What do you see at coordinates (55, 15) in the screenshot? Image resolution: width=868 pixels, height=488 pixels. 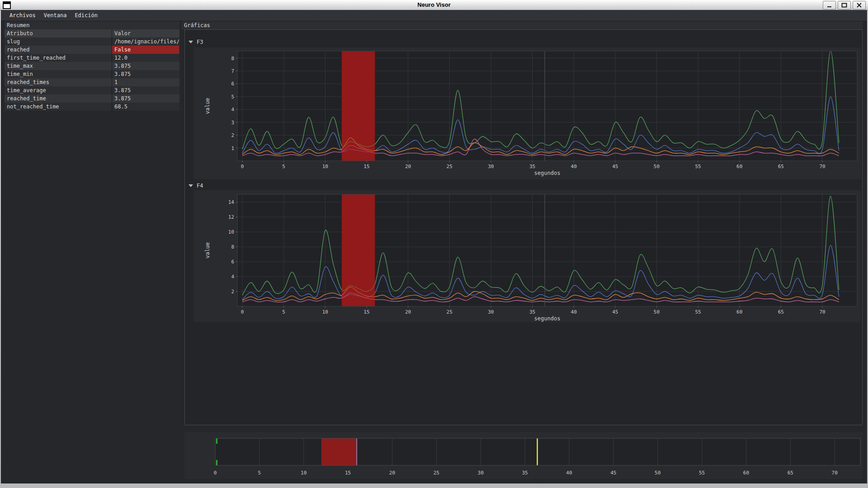 I see `menu-item-ventana: Ventana` at bounding box center [55, 15].